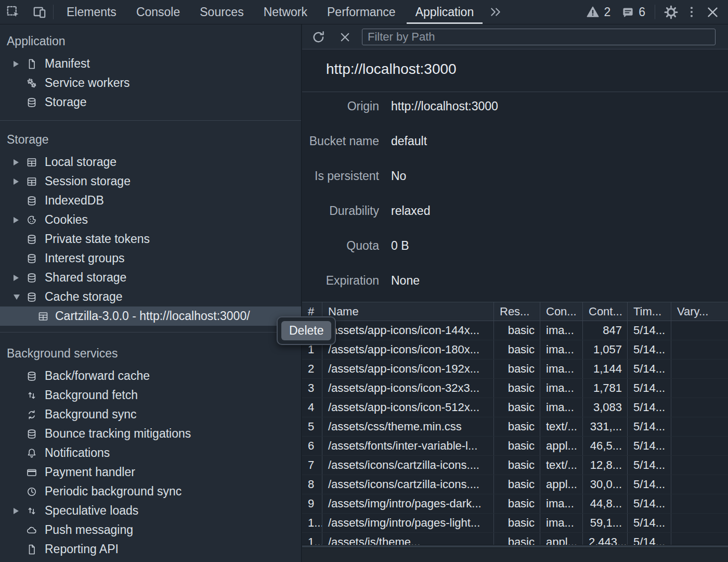  I want to click on sidebar-item-shared-storage: Shared storage, so click(151, 278).